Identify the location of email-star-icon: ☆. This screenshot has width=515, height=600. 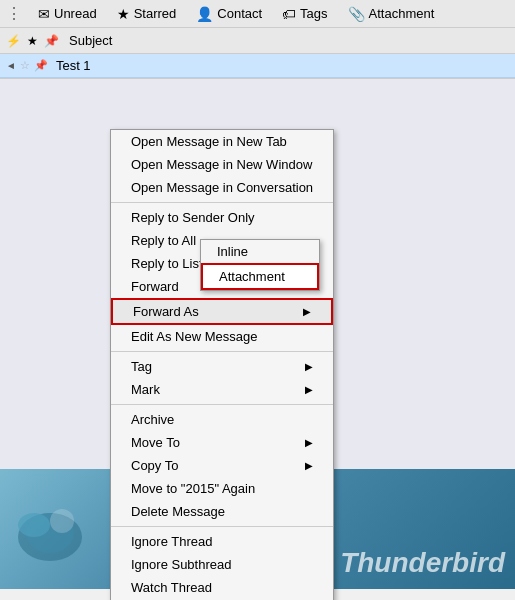
(25, 66).